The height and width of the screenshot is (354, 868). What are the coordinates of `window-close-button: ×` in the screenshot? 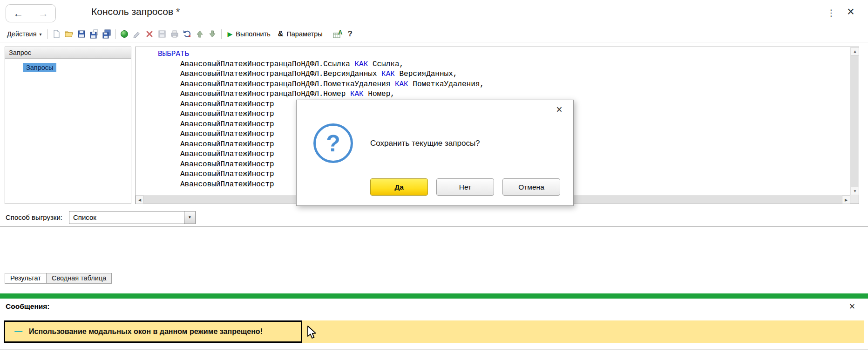 It's located at (851, 12).